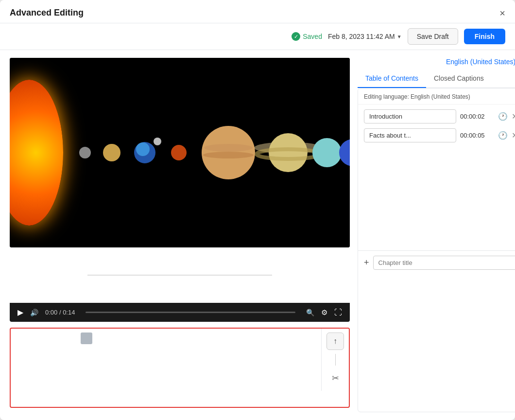 The height and width of the screenshot is (420, 515). I want to click on datetime-label: Feb 8, 2023 11:42 AM, so click(361, 36).